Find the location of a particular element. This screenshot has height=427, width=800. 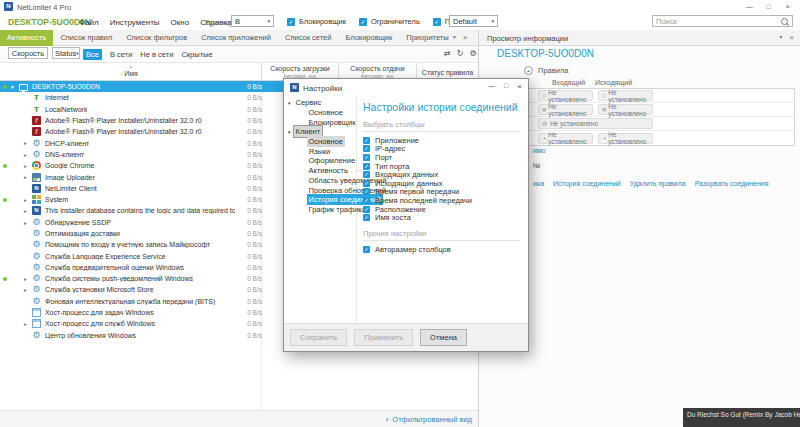

status-dropdown: Status is located at coordinates (66, 53).